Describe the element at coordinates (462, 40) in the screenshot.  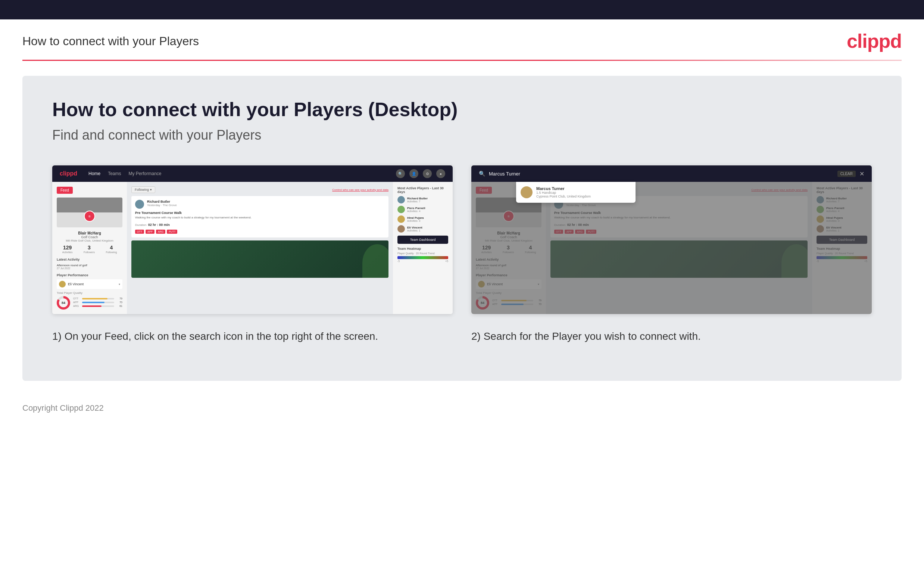
I see `header: How to connect with your Players clippd` at that location.